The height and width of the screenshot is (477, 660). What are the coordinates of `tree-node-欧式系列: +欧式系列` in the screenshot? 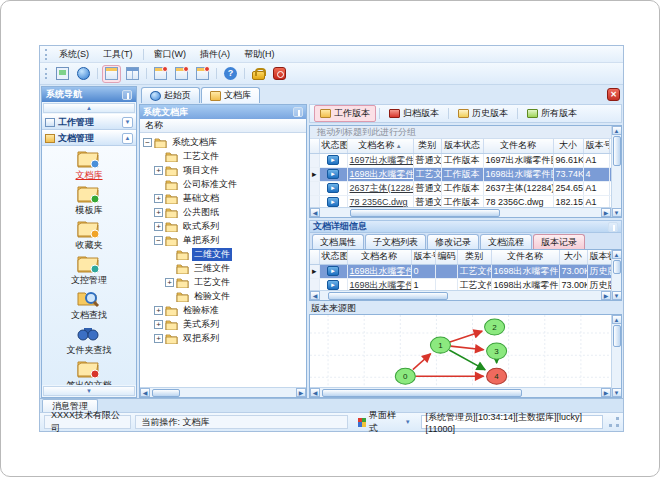 It's located at (224, 226).